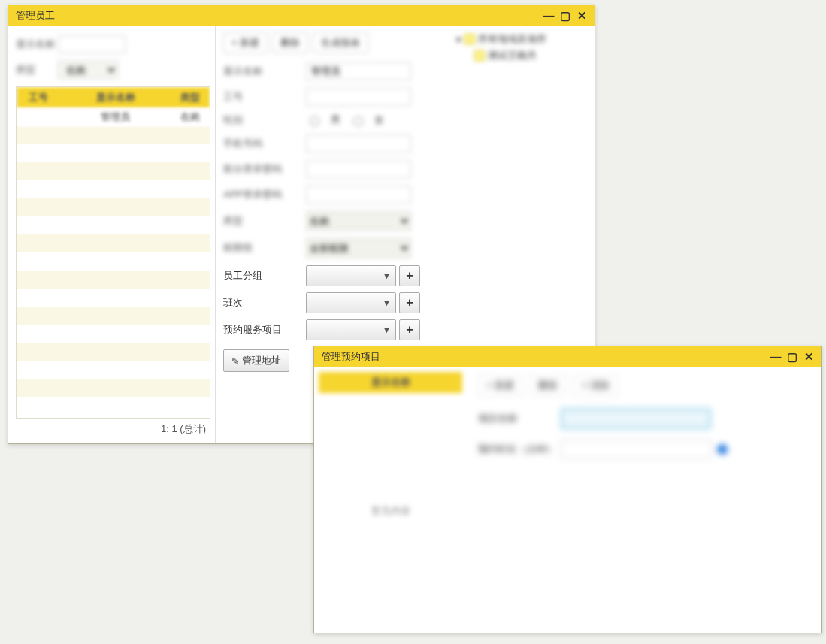 The height and width of the screenshot is (644, 826). What do you see at coordinates (351, 303) in the screenshot?
I see `shift-combo: ▼` at bounding box center [351, 303].